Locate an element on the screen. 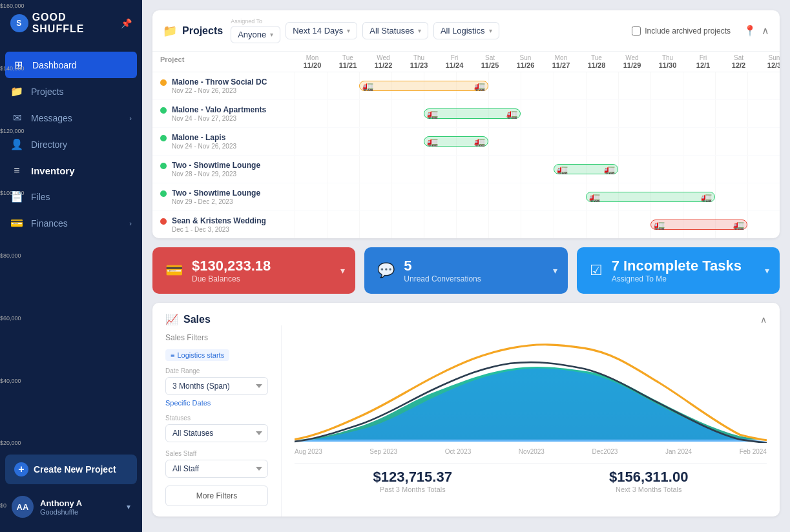 This screenshot has height=532, width=790. table-row: Two - Showtime Lounge Nov 29 - Dec 2, 20… is located at coordinates (466, 198).